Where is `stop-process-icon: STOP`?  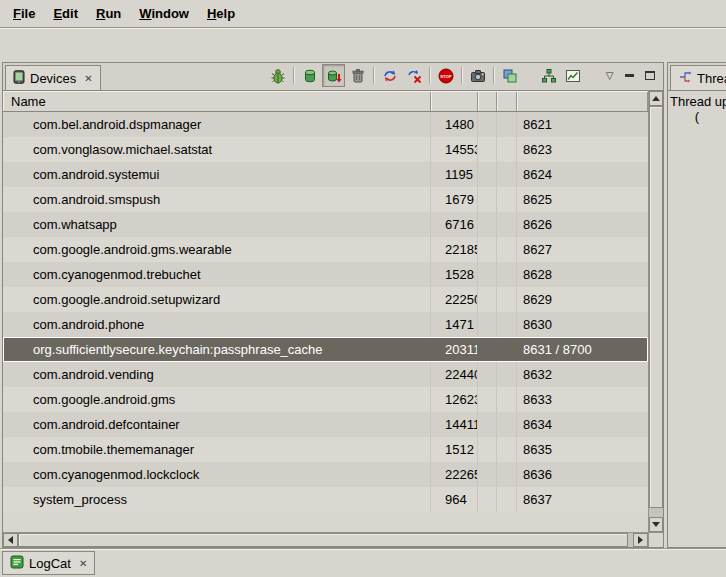 stop-process-icon: STOP is located at coordinates (446, 76).